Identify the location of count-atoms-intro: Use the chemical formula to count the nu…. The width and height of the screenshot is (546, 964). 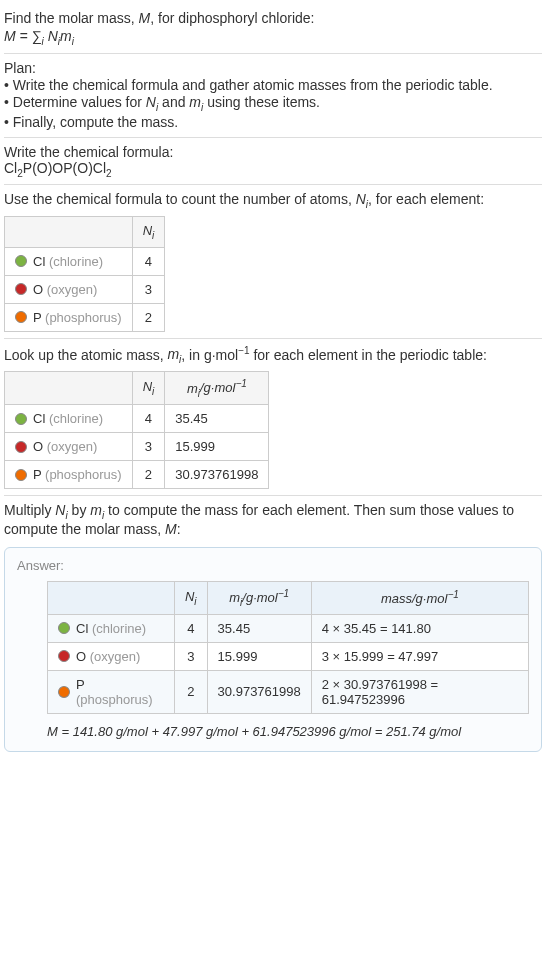
(273, 200).